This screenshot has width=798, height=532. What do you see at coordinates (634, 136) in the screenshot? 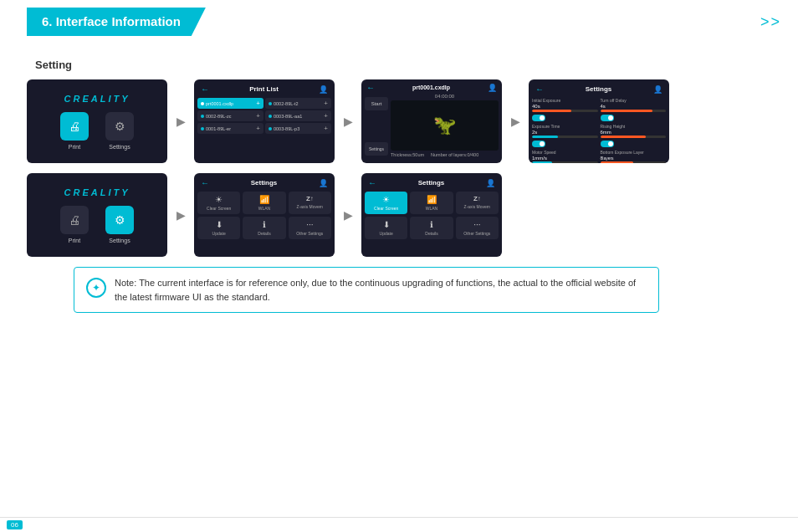
I see `setting-rising-height: Rising Height 6mm` at bounding box center [634, 136].